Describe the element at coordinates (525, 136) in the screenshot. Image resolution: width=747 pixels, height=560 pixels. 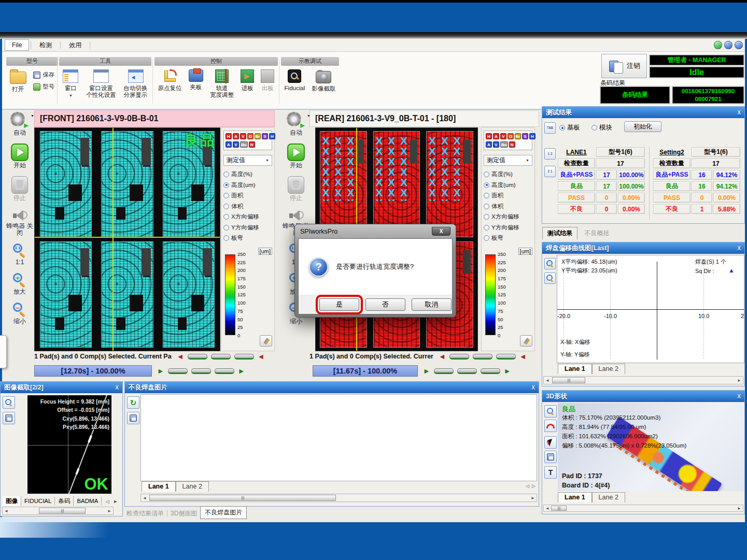
I see `badge-s: S` at that location.